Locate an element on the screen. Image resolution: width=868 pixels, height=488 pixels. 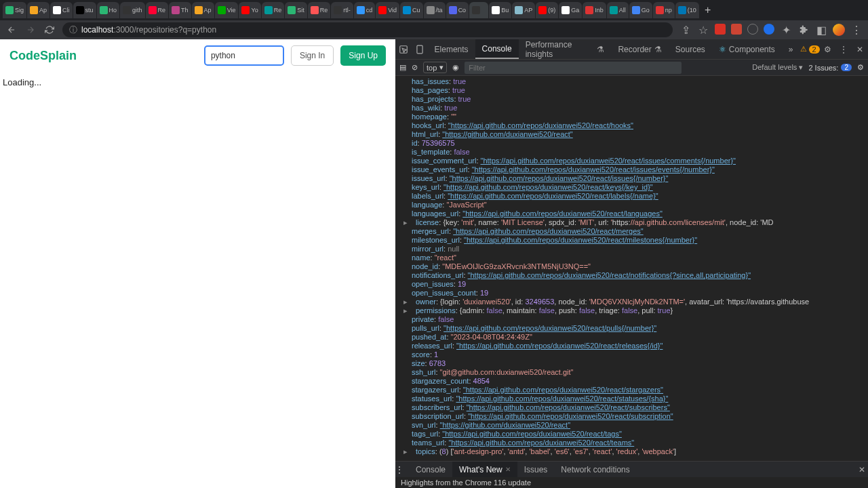
extensions-icon is located at coordinates (804, 30).